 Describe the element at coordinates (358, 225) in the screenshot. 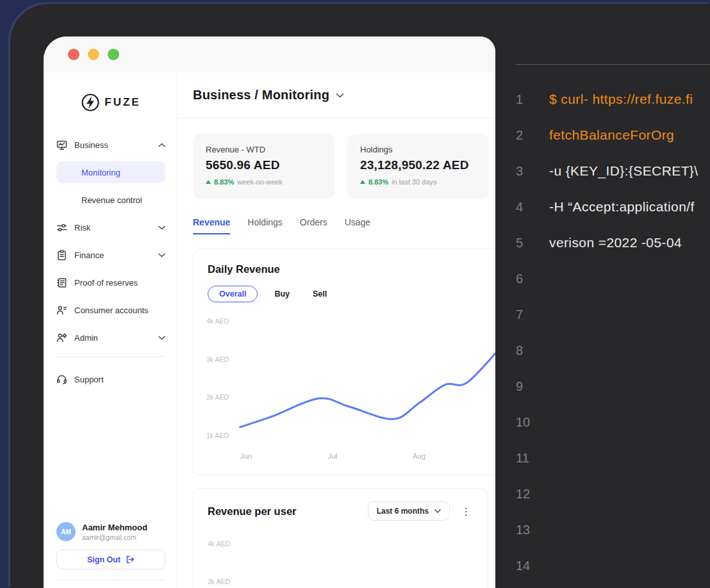

I see `tab-usage: Usage` at that location.